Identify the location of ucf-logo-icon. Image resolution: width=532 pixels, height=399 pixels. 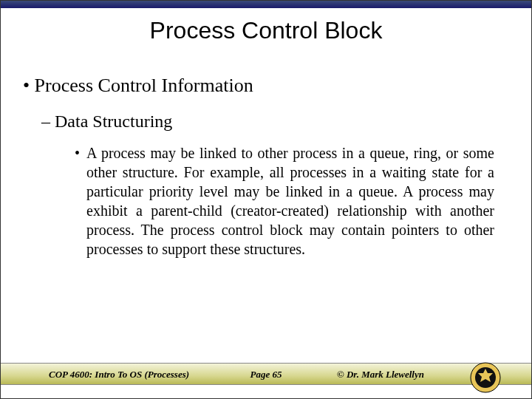
(485, 378).